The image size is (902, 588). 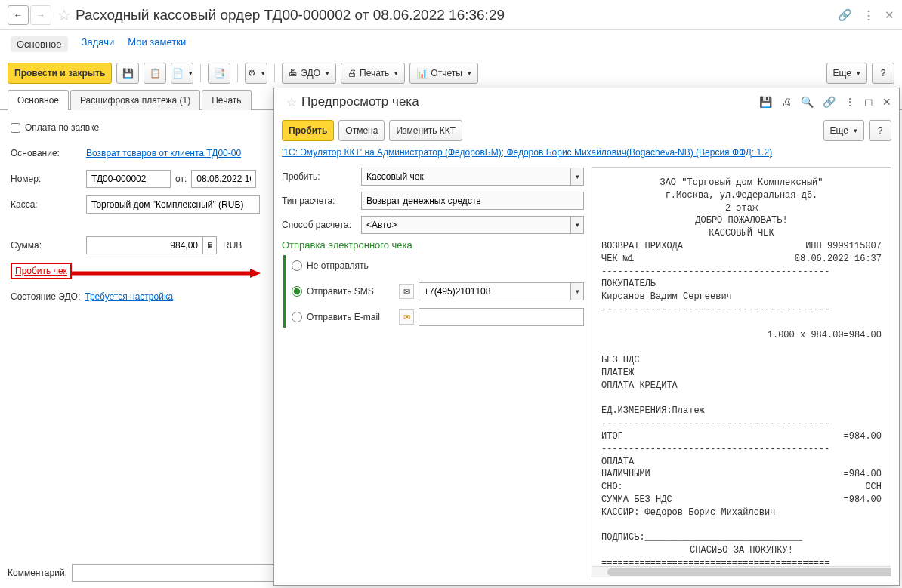 I want to click on receipt-addr: г.Москва, ул.Федеральная д6., so click(x=742, y=196).